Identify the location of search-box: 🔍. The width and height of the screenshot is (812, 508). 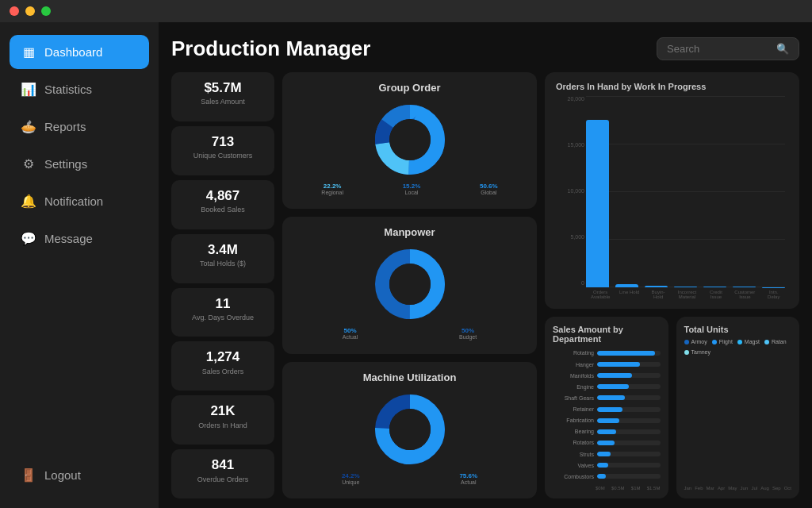
(728, 49).